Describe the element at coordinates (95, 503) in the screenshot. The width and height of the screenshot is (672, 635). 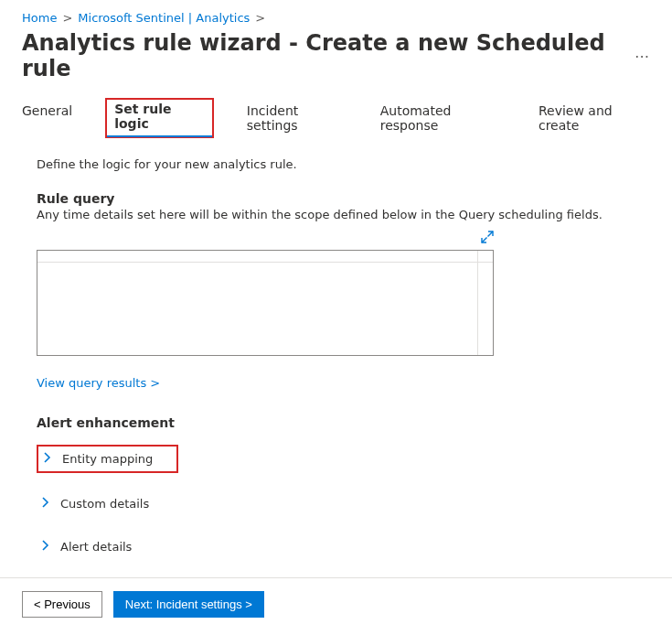
I see `accordion-custom-details: Custom details` at that location.